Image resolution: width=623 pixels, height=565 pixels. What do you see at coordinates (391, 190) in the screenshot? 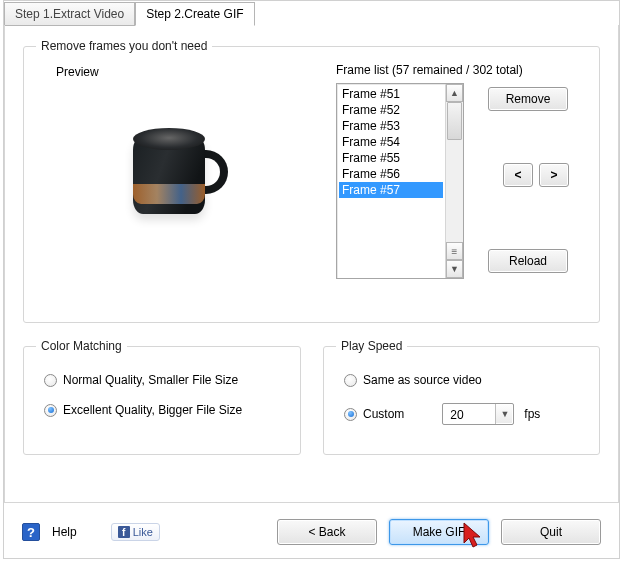
I see `list-item: Frame #57` at bounding box center [391, 190].